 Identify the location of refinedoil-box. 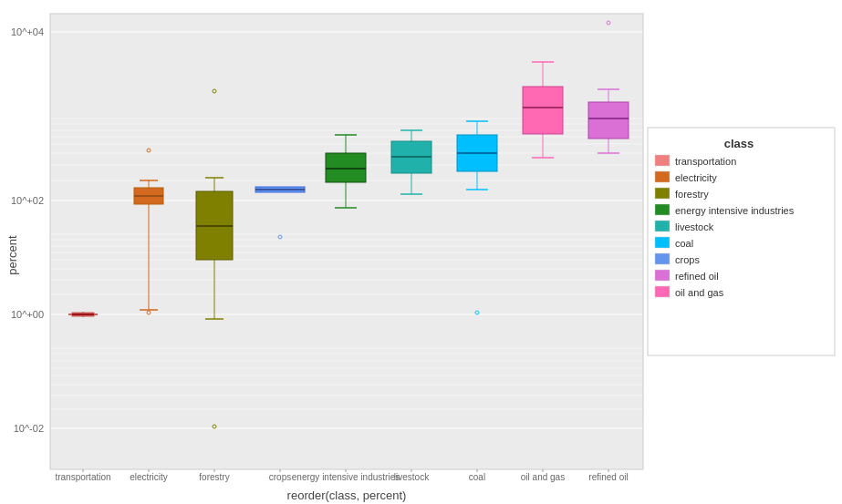
(608, 120).